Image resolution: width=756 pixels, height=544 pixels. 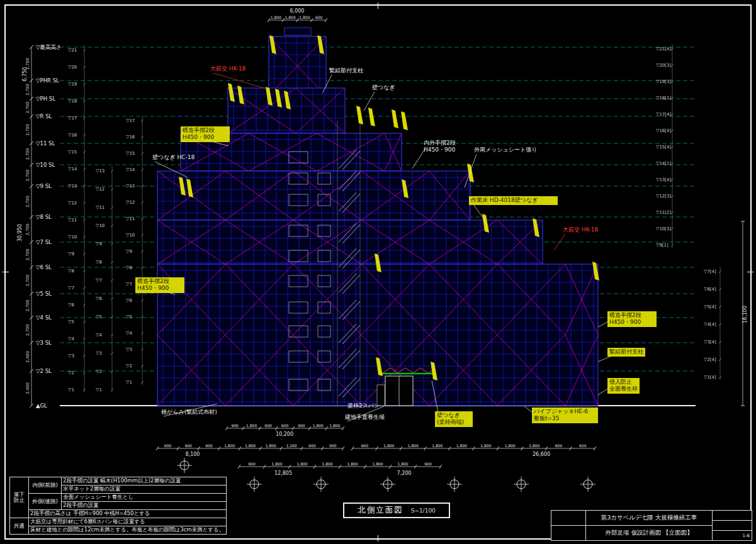 What do you see at coordinates (44, 318) in the screenshot?
I see `svg-text: ▽4 SL` at bounding box center [44, 318].